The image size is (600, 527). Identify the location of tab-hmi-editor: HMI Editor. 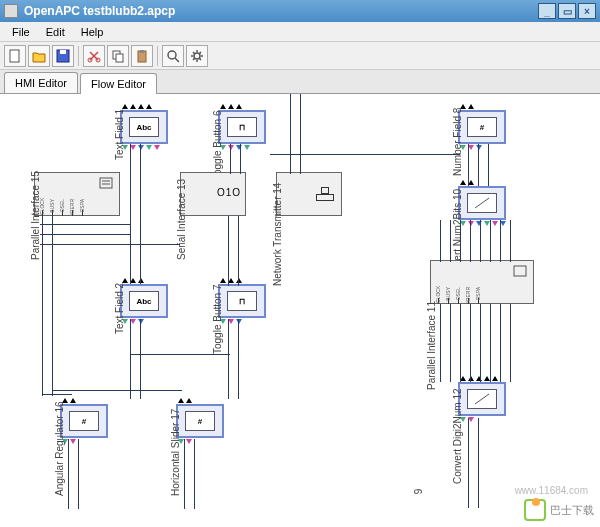
(41, 82).